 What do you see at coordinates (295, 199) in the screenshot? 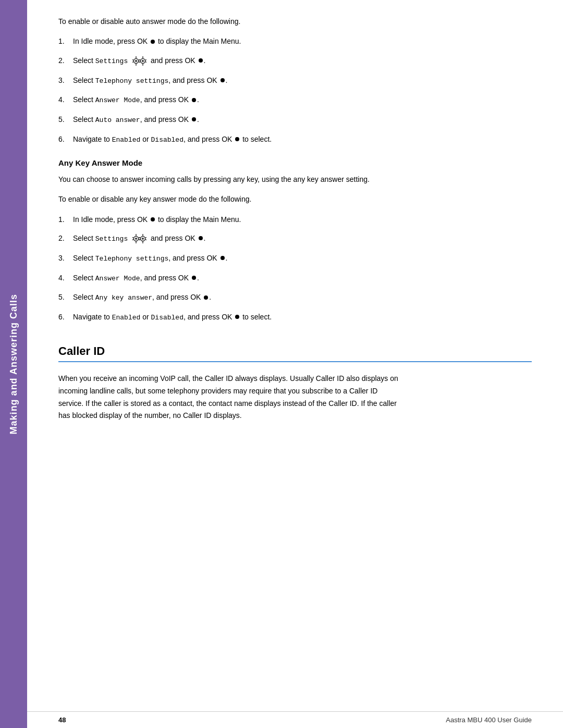
I see `any-key-para2: To enable or disable any key answer mode…` at bounding box center [295, 199].